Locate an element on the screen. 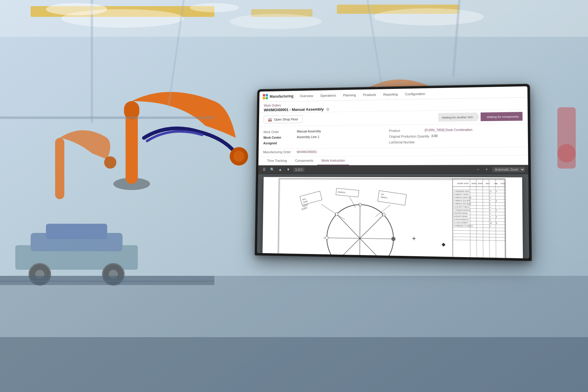  svg-text: WORK STEP is located at coordinates (463, 183).